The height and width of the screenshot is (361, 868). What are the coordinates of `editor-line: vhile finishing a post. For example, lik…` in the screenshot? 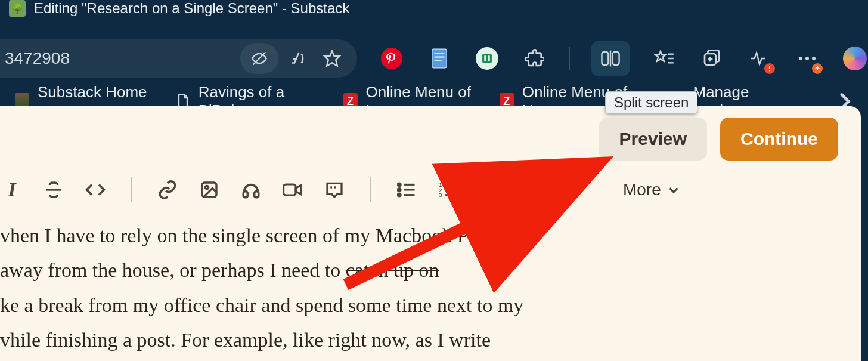 It's located at (418, 340).